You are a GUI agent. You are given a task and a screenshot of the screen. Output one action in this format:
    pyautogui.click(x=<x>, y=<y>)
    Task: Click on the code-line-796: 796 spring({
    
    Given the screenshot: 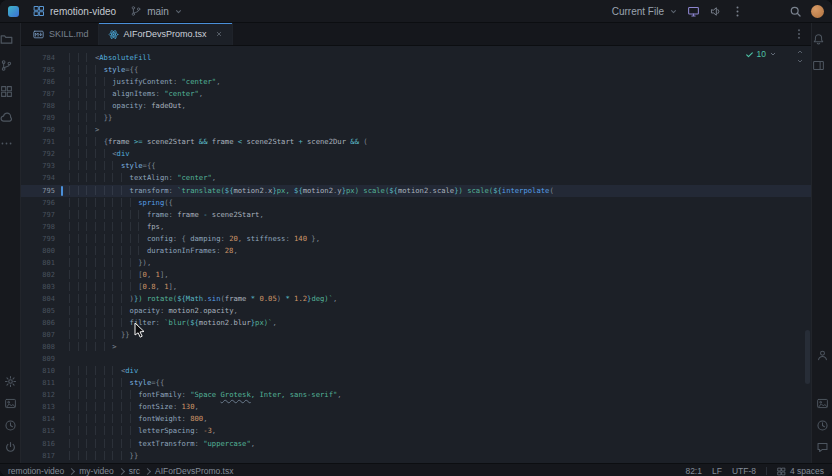 What is the action you would take?
    pyautogui.click(x=416, y=203)
    